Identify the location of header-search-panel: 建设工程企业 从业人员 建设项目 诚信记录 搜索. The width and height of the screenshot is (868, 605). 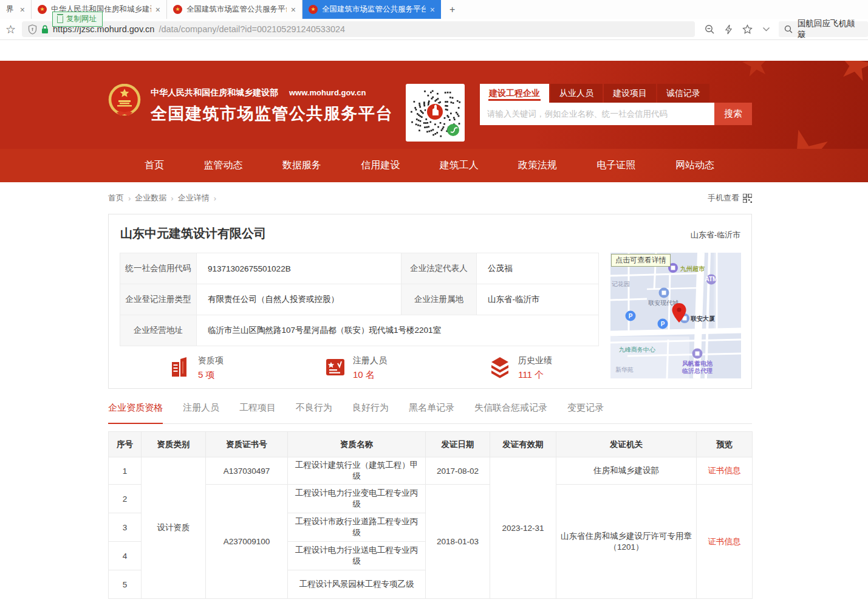
(616, 104).